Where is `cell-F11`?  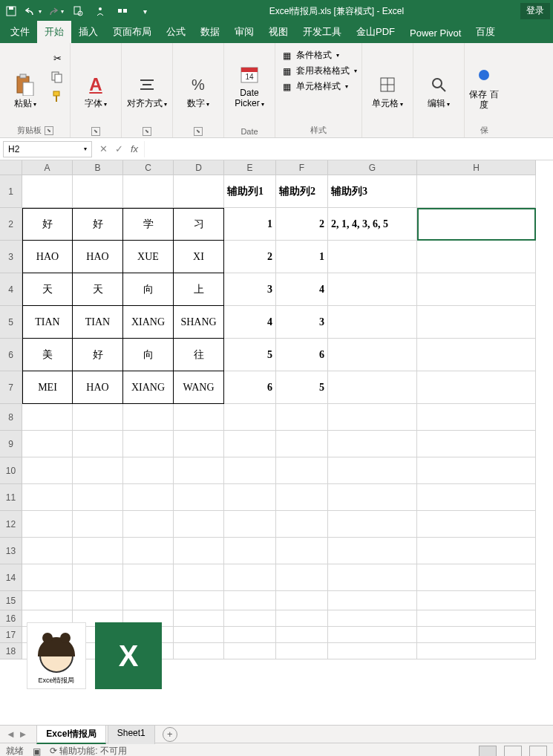 cell-F11 is located at coordinates (302, 498).